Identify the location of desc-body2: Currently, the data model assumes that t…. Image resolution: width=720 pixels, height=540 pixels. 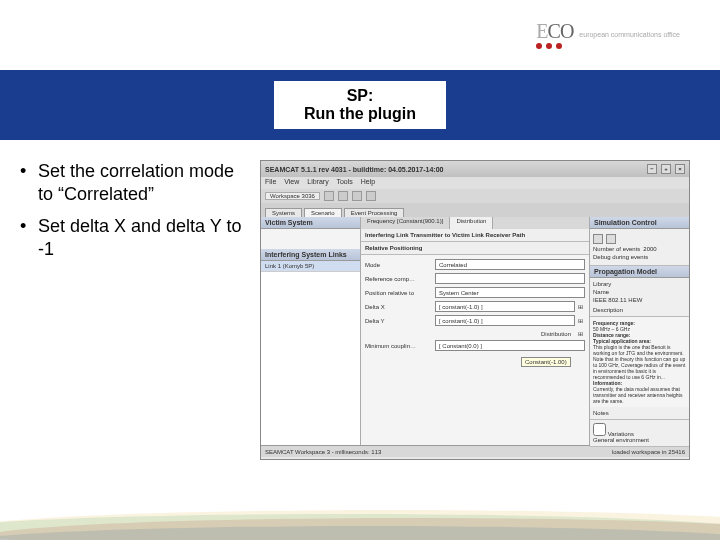
(638, 395).